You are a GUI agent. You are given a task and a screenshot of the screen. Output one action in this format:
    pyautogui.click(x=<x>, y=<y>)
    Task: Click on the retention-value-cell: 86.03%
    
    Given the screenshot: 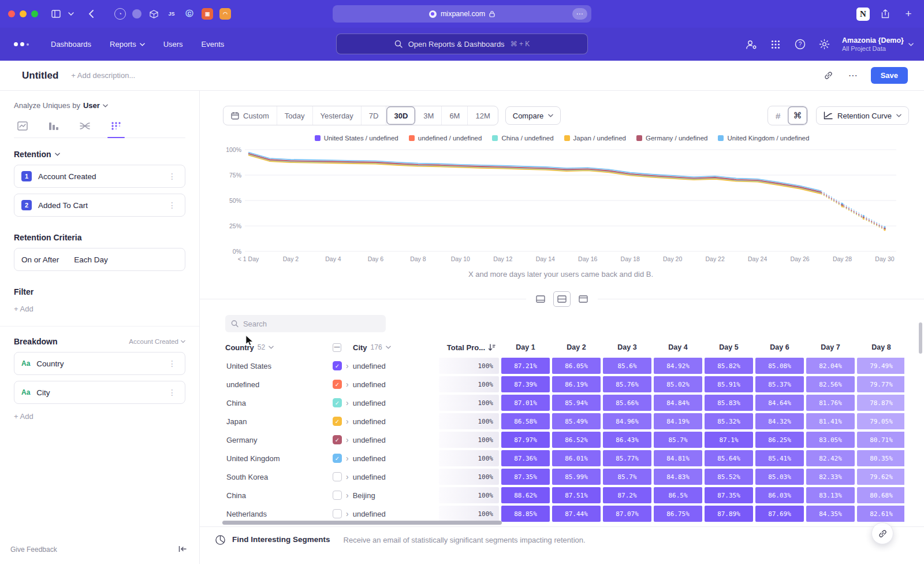 What is the action you would take?
    pyautogui.click(x=780, y=495)
    